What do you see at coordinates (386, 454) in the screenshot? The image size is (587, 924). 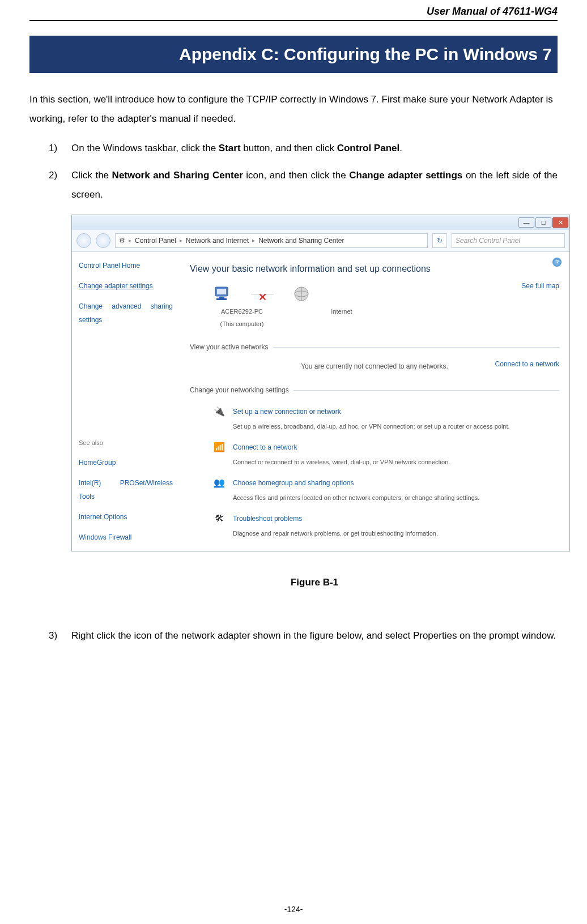 I see `setting-item-connect: 📶 Connect to a network Connect or reconn…` at bounding box center [386, 454].